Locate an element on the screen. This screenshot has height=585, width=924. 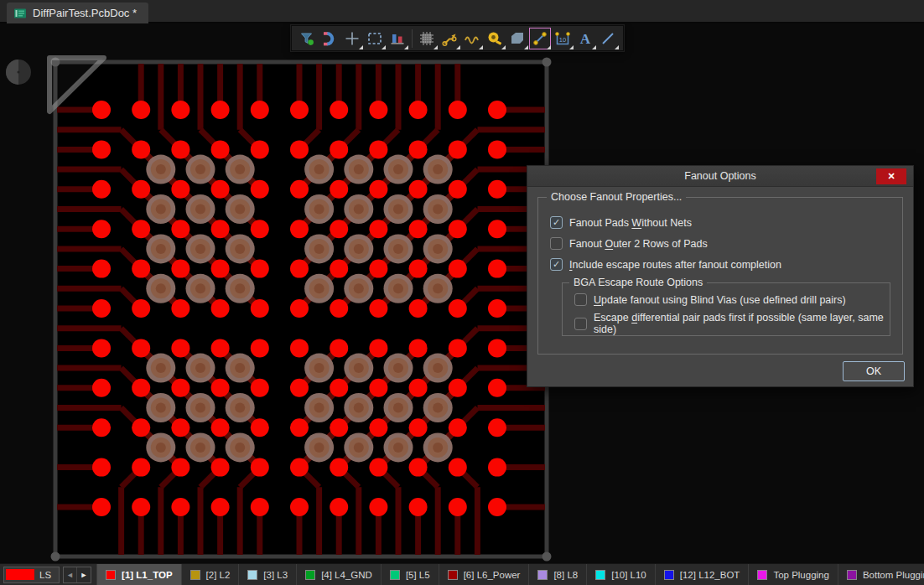
layer-tab-5-l5: [5] L5 is located at coordinates (411, 575).